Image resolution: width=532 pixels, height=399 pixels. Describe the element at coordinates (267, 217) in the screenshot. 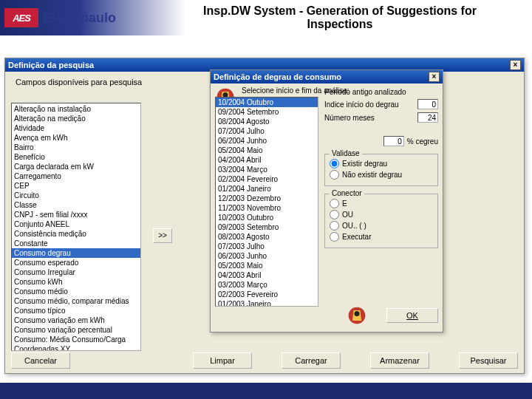

I see `list-item: 10/2003 Outubro` at that location.